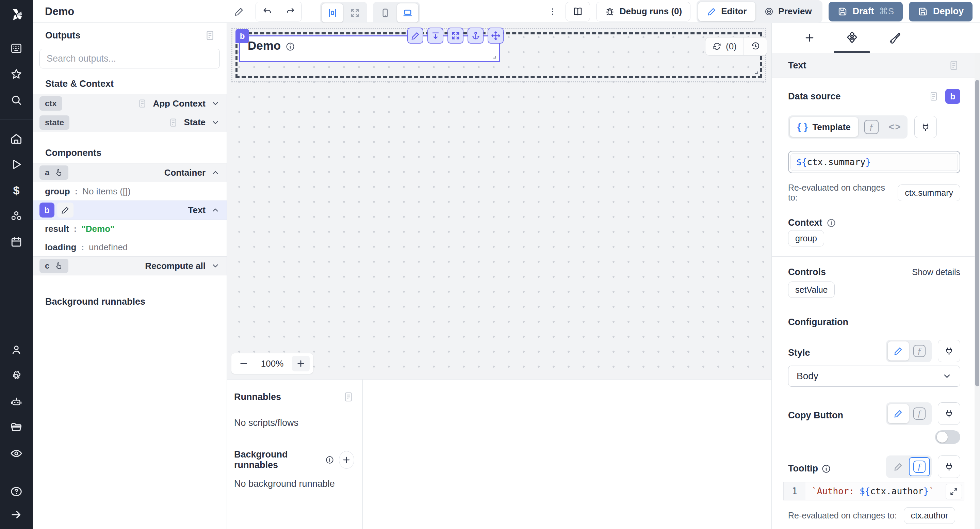  Describe the element at coordinates (724, 46) in the screenshot. I see `refresh-count-button: (0)` at that location.